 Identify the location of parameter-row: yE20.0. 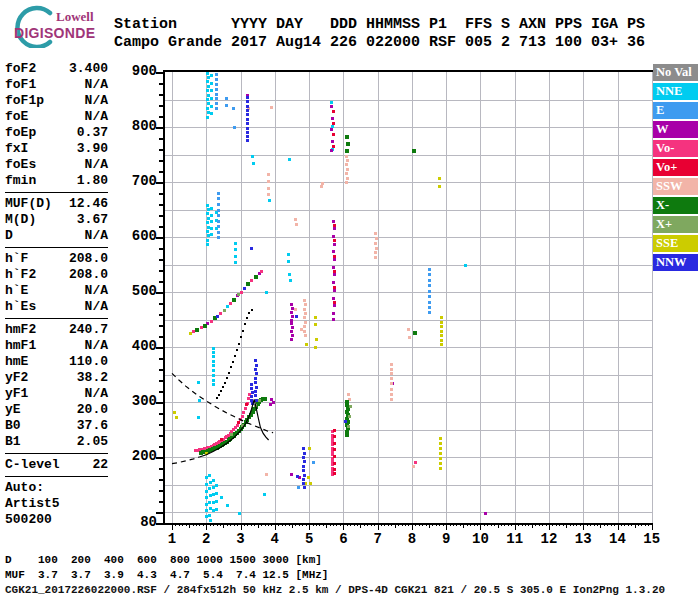
(56, 410).